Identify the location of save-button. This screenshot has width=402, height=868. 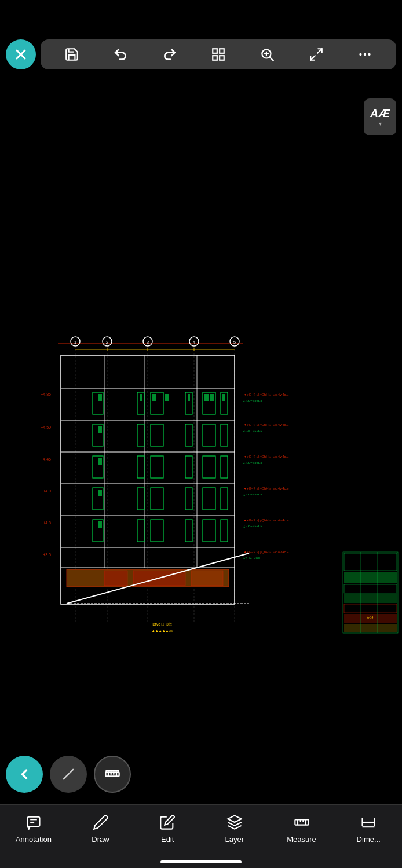
(72, 54).